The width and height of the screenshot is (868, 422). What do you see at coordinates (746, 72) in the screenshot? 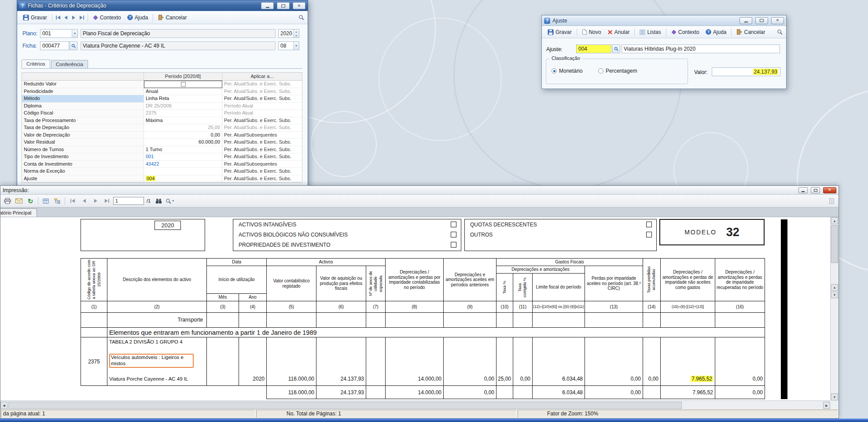
I see `valor-input: 24.137,93` at bounding box center [746, 72].